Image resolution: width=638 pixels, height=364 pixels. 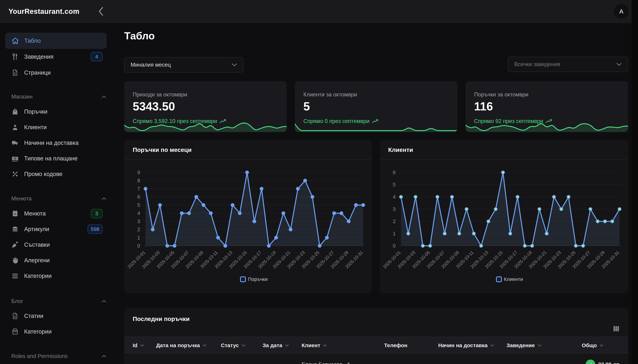 I want to click on sidebar-item-label: Поръчки, so click(x=36, y=112).